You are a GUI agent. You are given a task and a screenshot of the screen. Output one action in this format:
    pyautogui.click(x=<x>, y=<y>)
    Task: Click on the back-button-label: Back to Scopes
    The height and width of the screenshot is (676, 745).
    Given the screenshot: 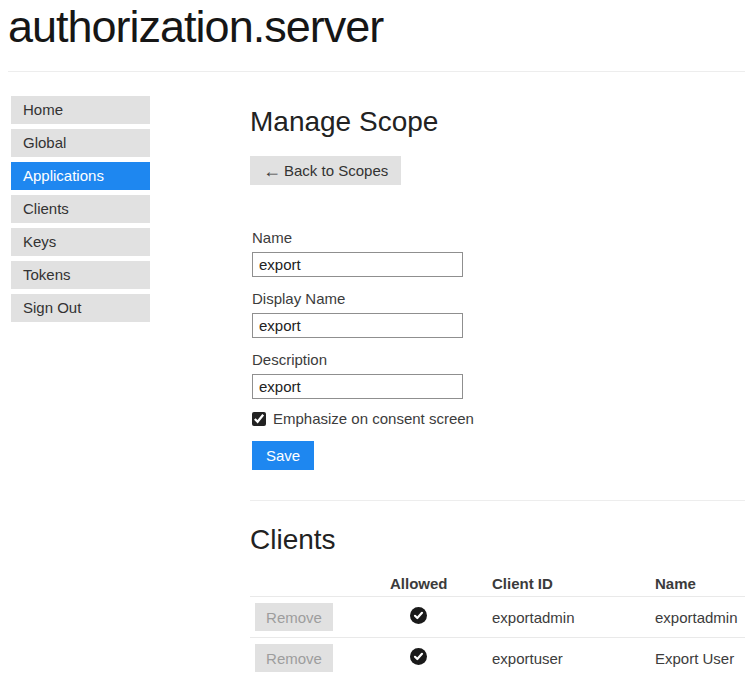 What is the action you would take?
    pyautogui.click(x=336, y=170)
    